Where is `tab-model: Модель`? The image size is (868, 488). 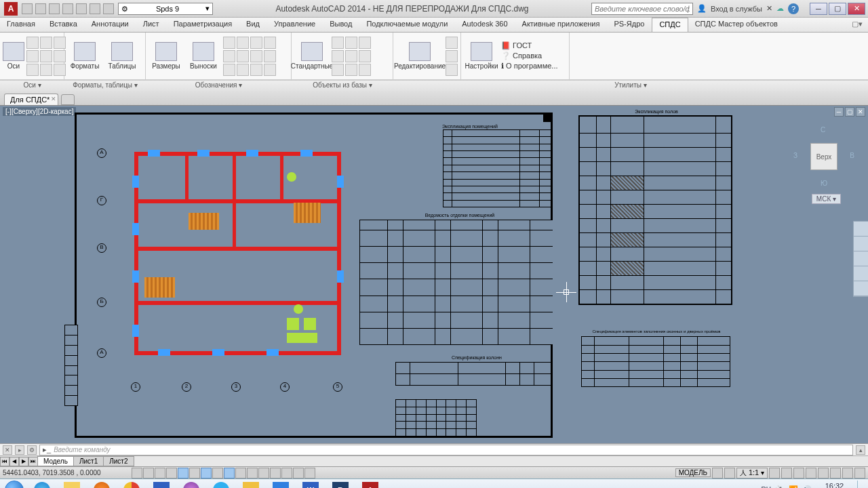
tab-model: Модель is located at coordinates (56, 461).